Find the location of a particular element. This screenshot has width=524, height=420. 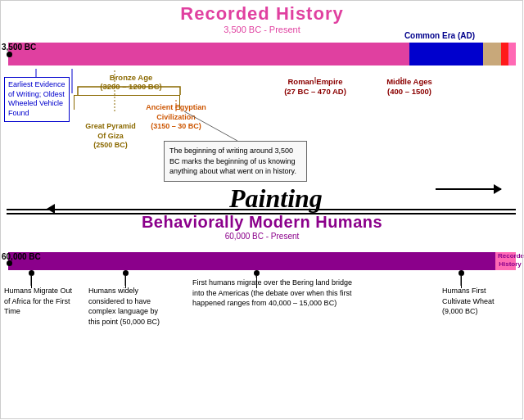

bmh-title: Behaviorally Modern Humans is located at coordinates (262, 223).